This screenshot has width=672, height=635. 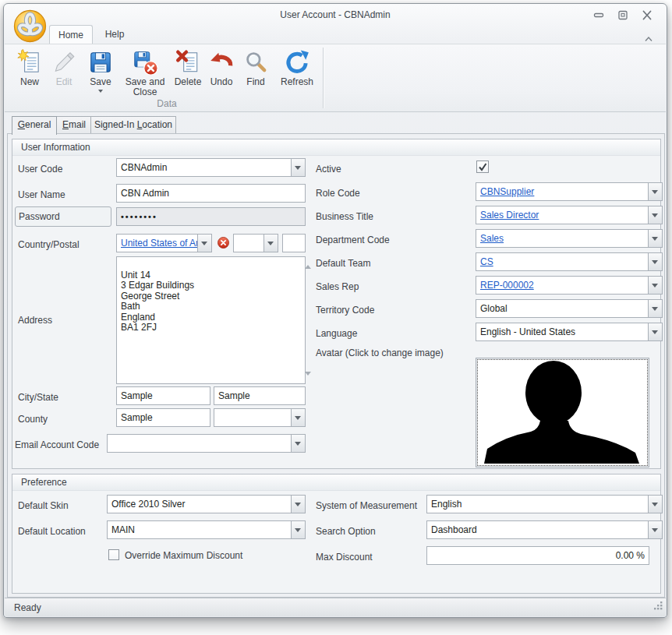 What do you see at coordinates (42, 195) in the screenshot?
I see `user-name-label: User Name` at bounding box center [42, 195].